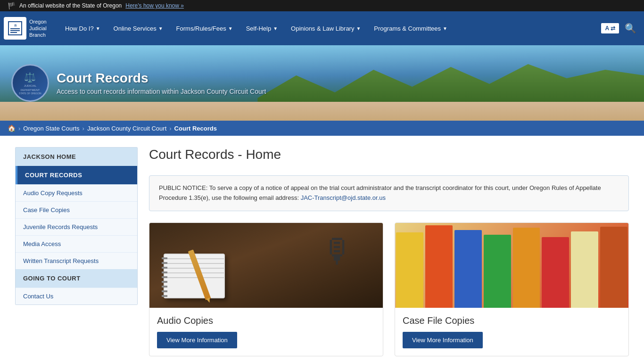 The height and width of the screenshot is (362, 644). What do you see at coordinates (197, 340) in the screenshot?
I see `card-audio-btn: View More Information` at bounding box center [197, 340].